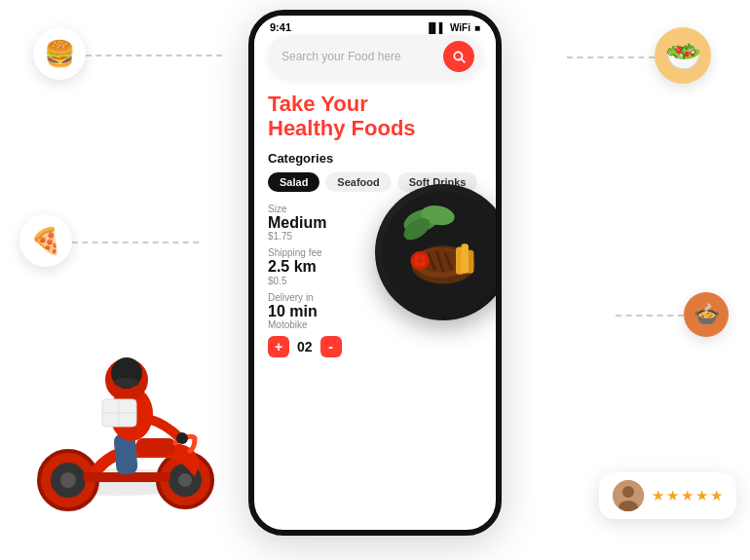  What do you see at coordinates (331, 347) in the screenshot?
I see `quantity-minus-button: -` at bounding box center [331, 347].